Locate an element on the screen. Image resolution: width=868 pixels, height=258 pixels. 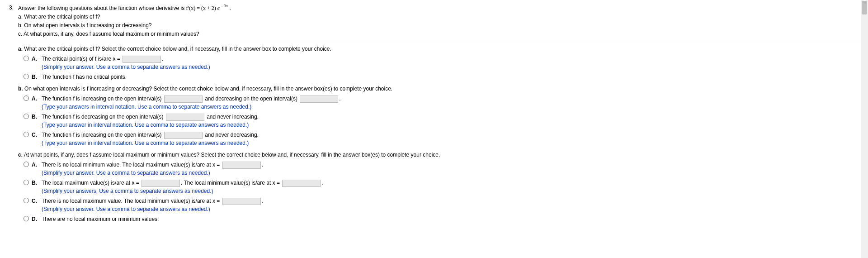
pa-a-t1: The critical point(s) of f is/are x = is located at coordinates (81, 59).